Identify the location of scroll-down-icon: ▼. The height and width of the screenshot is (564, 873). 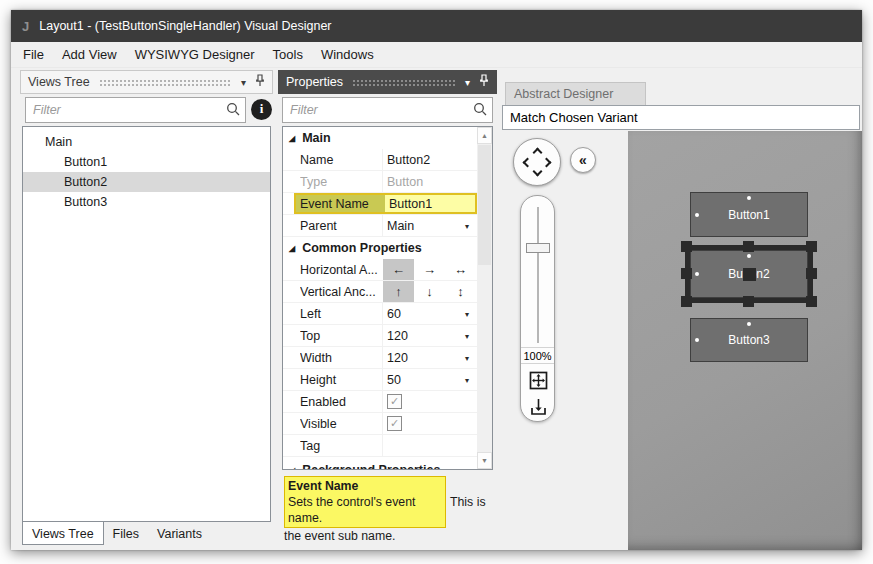
(484, 460).